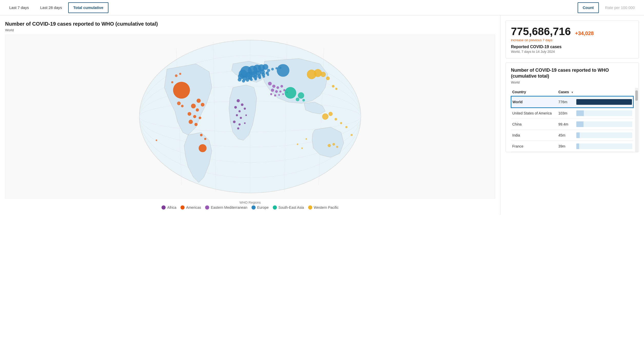 The width and height of the screenshot is (644, 354). What do you see at coordinates (534, 146) in the screenshot?
I see `country-name-france: France` at bounding box center [534, 146].